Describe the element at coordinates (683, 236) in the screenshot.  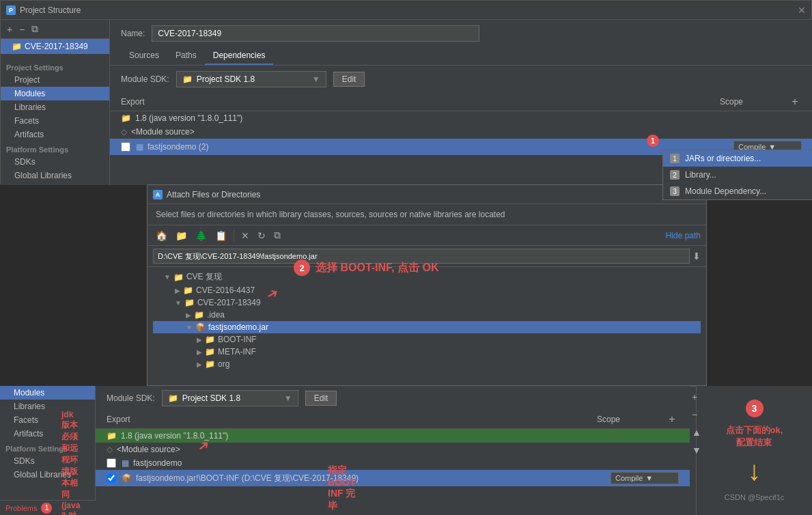
I see `hide-path-link: Hide path` at that location.